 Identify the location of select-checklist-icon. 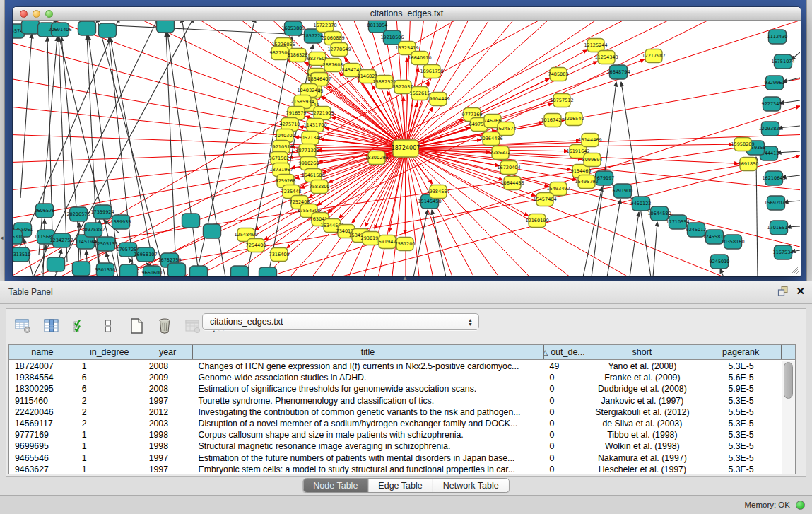
(80, 326).